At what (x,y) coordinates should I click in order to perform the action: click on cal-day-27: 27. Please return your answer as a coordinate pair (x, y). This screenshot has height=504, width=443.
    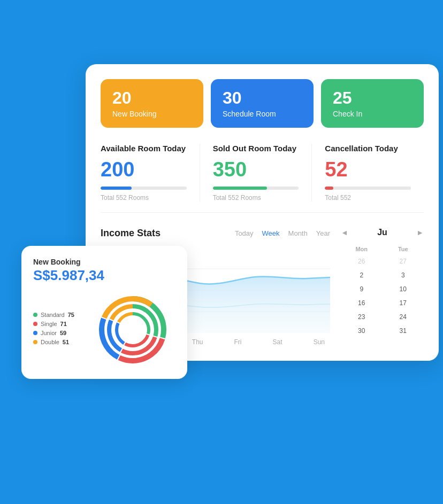
    Looking at the image, I should click on (403, 261).